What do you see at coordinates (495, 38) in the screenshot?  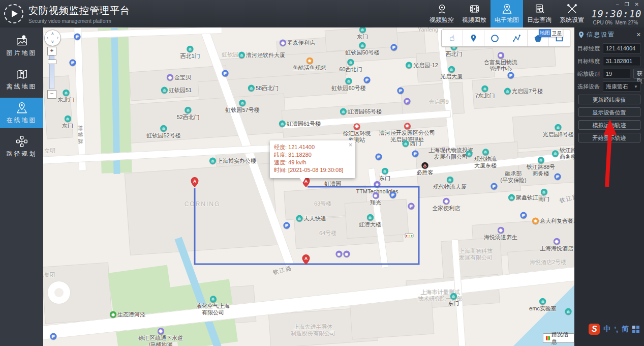 I see `circle-tool-button` at bounding box center [495, 38].